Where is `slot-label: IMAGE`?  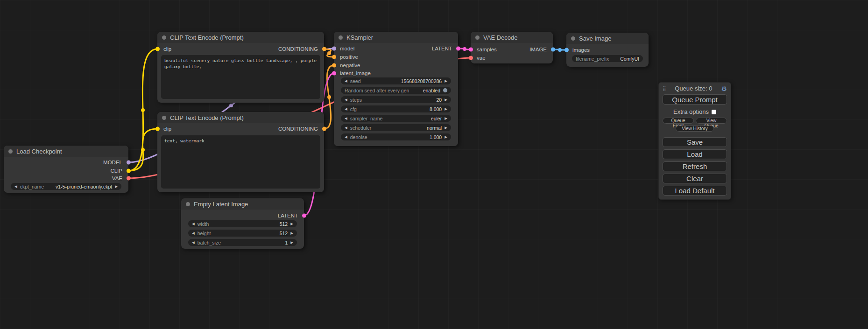
slot-label: IMAGE is located at coordinates (538, 49).